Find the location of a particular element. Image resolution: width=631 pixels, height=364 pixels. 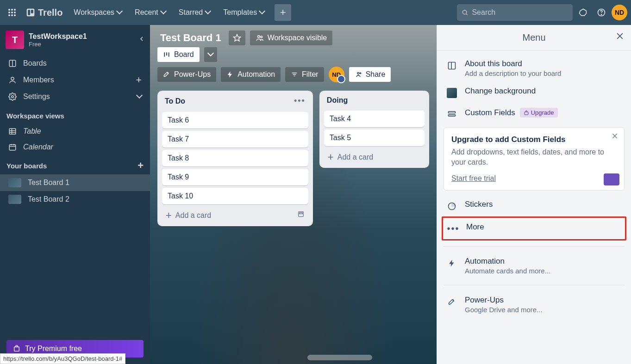

sidebar-calendar-view: Calendar is located at coordinates (75, 147).